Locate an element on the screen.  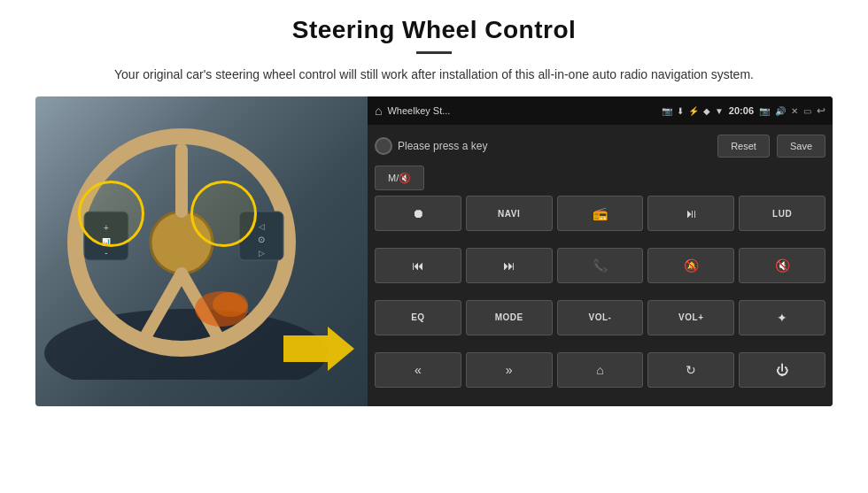
mute-label: M/🔇 is located at coordinates (399, 179).